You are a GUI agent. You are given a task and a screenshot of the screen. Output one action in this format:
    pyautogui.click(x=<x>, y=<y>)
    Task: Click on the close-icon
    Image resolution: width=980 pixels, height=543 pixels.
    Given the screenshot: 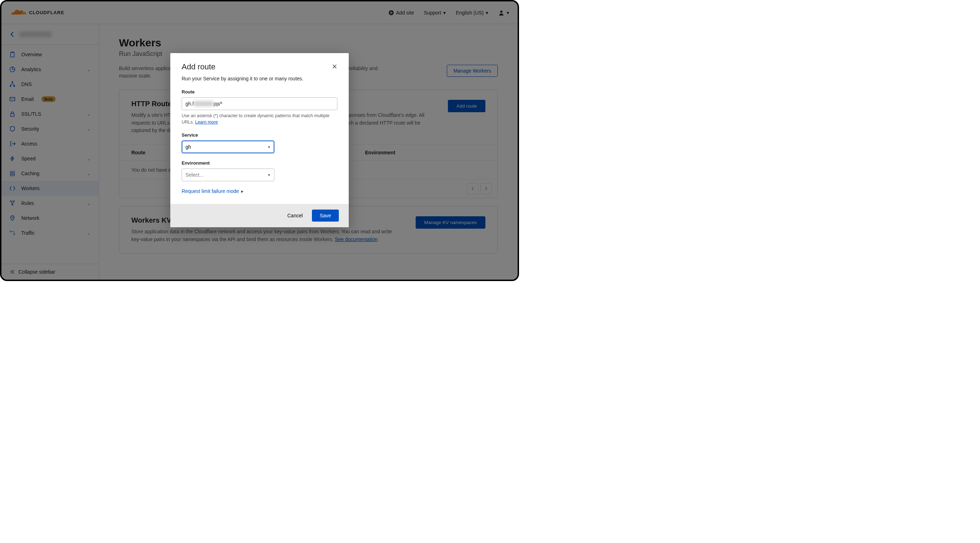 What is the action you would take?
    pyautogui.click(x=335, y=67)
    